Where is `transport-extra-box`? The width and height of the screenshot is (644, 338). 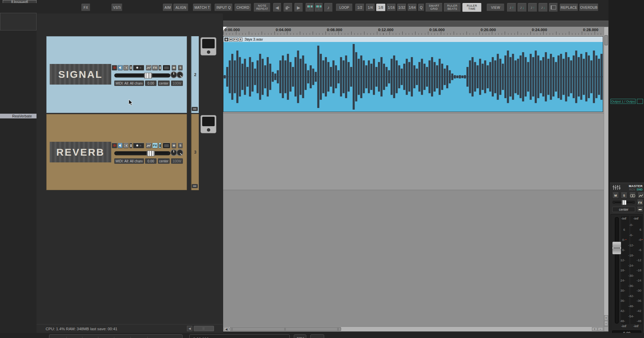 transport-extra-box is located at coordinates (317, 336).